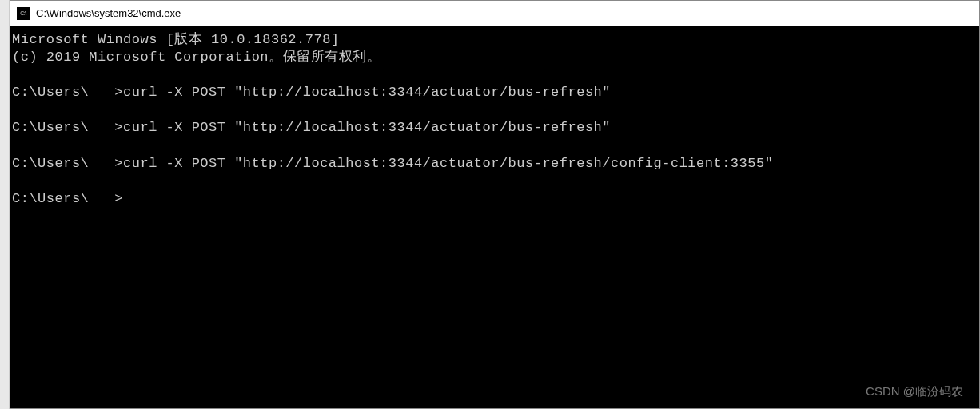  What do you see at coordinates (495, 199) in the screenshot?
I see `terminal-line: C:\Users\>` at bounding box center [495, 199].